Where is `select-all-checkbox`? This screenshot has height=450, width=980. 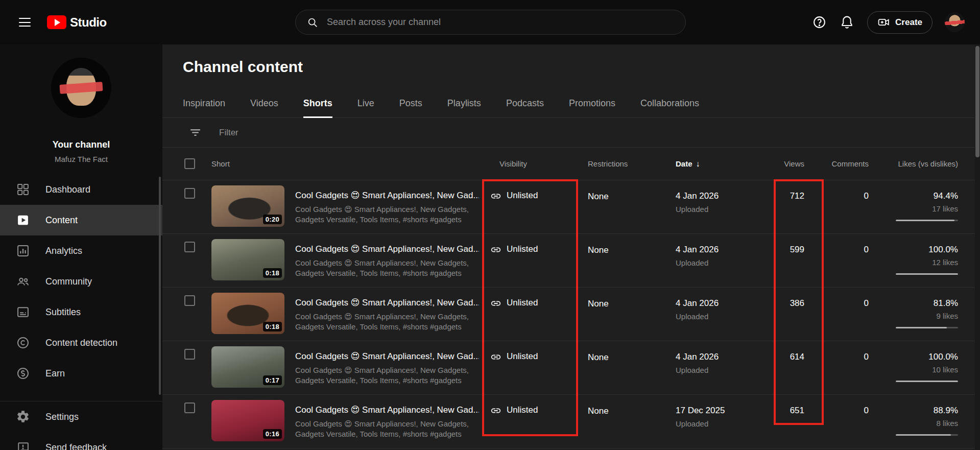
select-all-checkbox is located at coordinates (190, 163).